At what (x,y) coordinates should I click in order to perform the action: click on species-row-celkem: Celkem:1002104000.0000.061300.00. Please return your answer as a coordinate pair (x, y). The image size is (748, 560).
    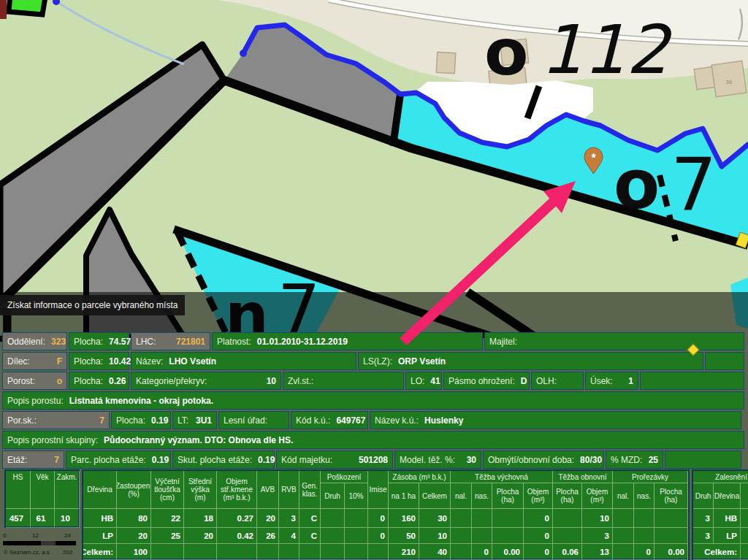
    Looking at the image, I should click on (386, 552).